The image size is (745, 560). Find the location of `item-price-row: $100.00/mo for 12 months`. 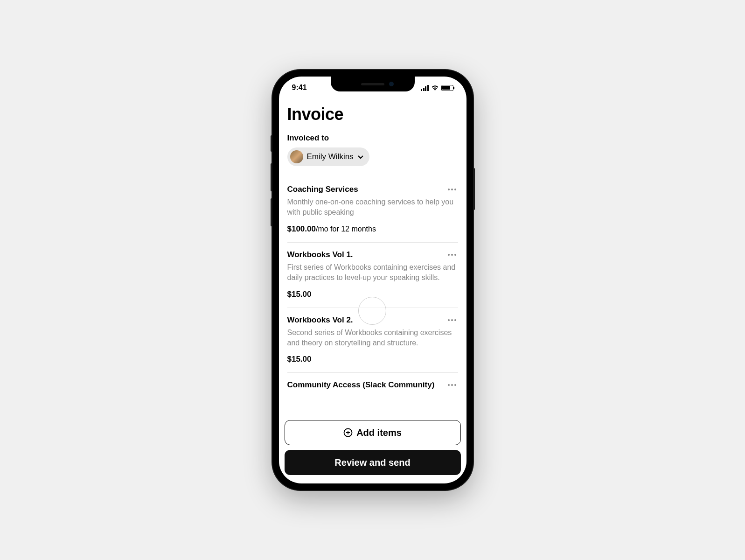

item-price-row: $100.00/mo for 12 months is located at coordinates (373, 229).